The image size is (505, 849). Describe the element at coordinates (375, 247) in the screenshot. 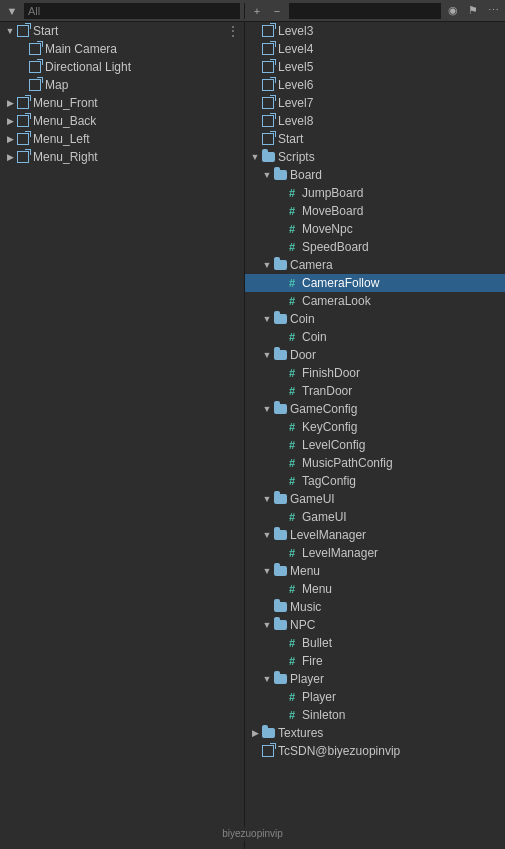

I see `project-item-speedboard: #SpeedBoard` at that location.